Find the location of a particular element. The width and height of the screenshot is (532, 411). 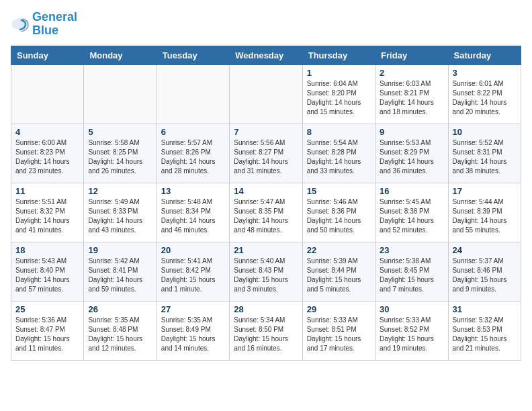

cell-info: Sunrise: 5:46 AM Sunset: 8:36 PM Dayligh… is located at coordinates (339, 216).